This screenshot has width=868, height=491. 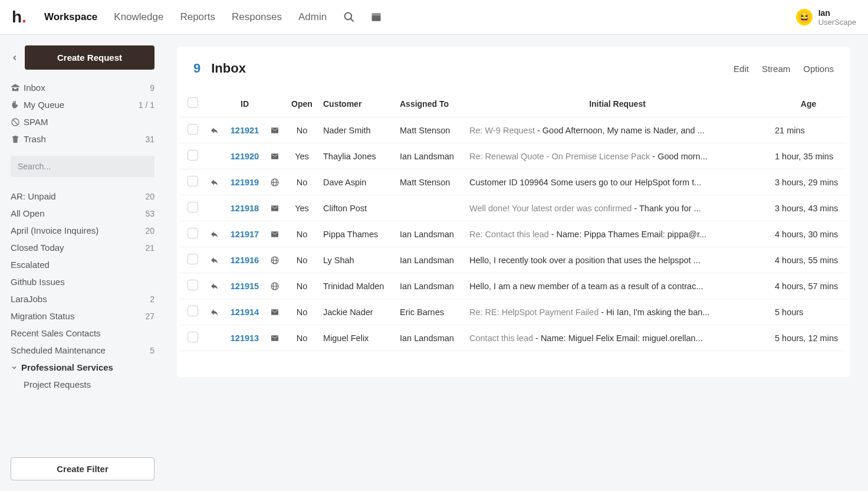 What do you see at coordinates (78, 196) in the screenshot?
I see `filter-label: AR: Unpaid` at bounding box center [78, 196].